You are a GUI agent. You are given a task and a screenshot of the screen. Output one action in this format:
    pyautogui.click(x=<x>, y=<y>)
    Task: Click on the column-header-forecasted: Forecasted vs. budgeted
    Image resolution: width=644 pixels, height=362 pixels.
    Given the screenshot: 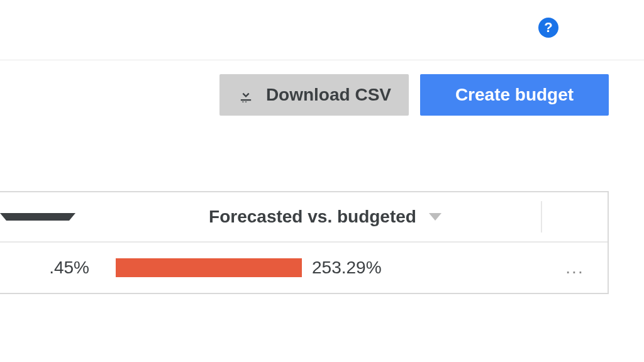 What is the action you would take?
    pyautogui.click(x=325, y=217)
    